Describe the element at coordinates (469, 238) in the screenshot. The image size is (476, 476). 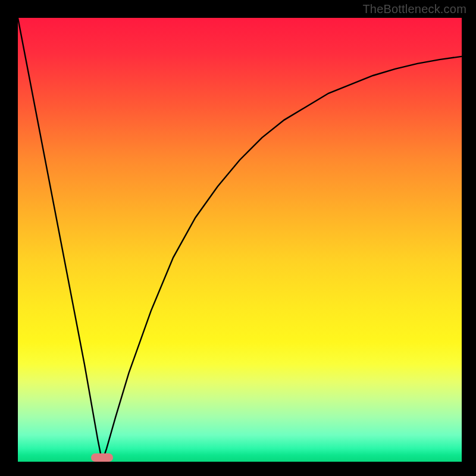
I see `frame-border-right` at that location.